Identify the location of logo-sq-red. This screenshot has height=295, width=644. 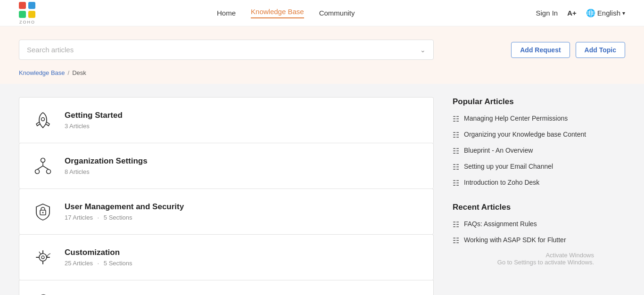
(23, 6).